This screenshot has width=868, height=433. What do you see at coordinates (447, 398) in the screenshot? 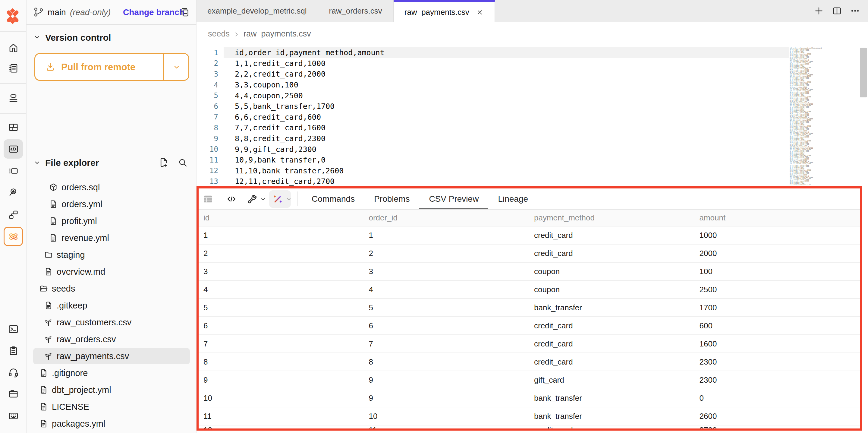
I see `table-cell: 9` at bounding box center [447, 398].